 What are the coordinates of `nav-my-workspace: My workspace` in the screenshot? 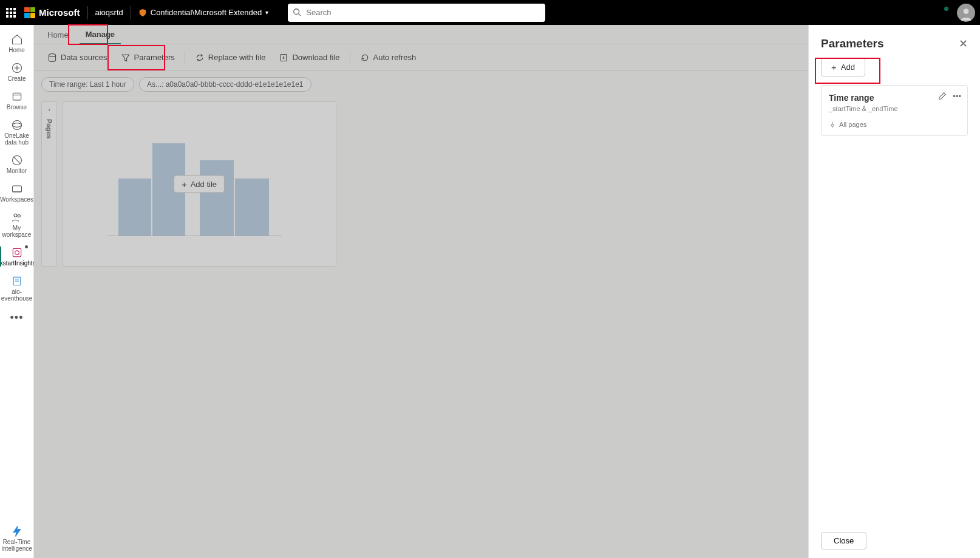 It's located at (17, 225).